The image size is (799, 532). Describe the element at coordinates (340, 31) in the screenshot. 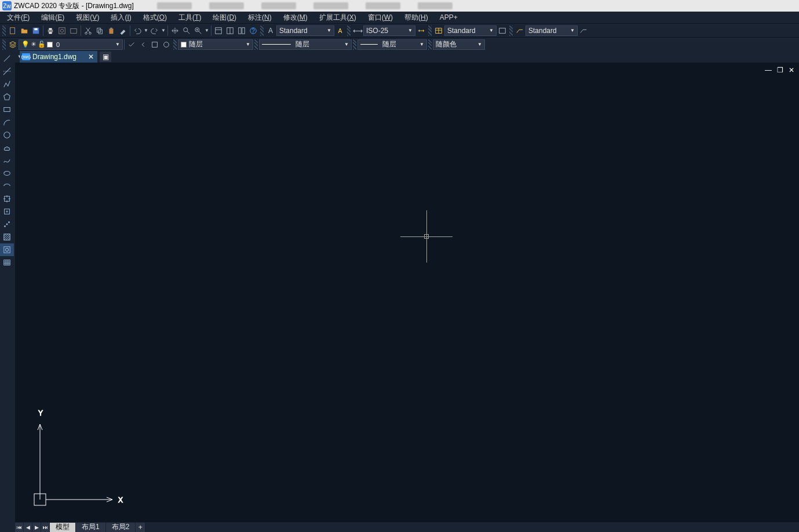

I see `text-style-mgr-button: A` at that location.